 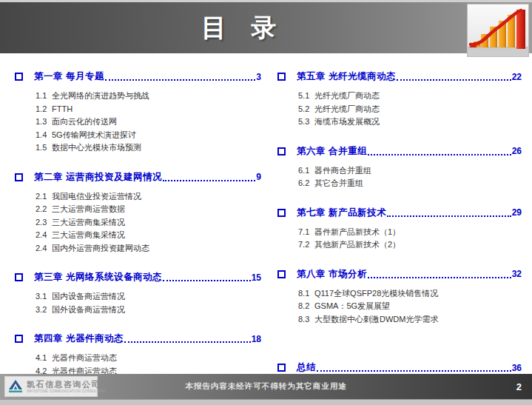 What do you see at coordinates (400, 99) in the screenshot?
I see `toc-section: 第五章 光纤光缆商动态 22 5.1光纤光缆厂商动态5.2光纤光缆厂商动态5.3…` at bounding box center [400, 99].